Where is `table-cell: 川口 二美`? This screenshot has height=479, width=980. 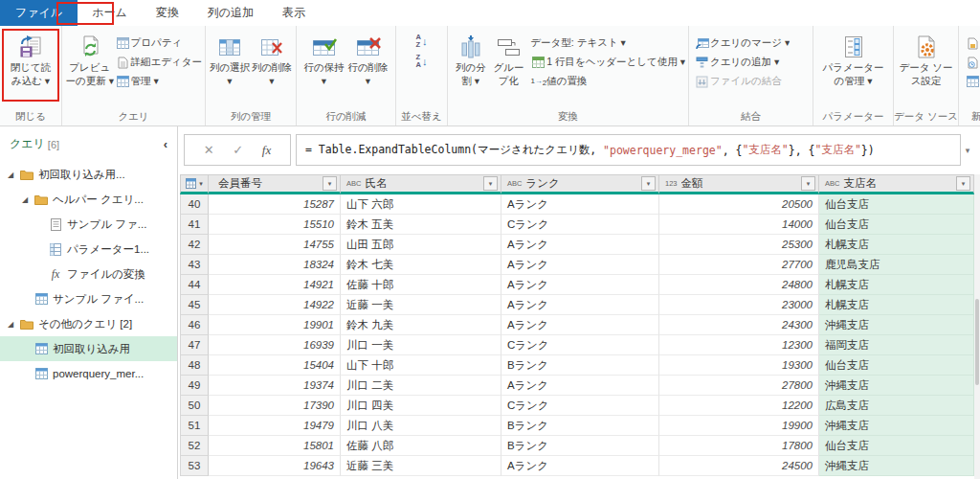
table-cell: 川口 二美 is located at coordinates (421, 385).